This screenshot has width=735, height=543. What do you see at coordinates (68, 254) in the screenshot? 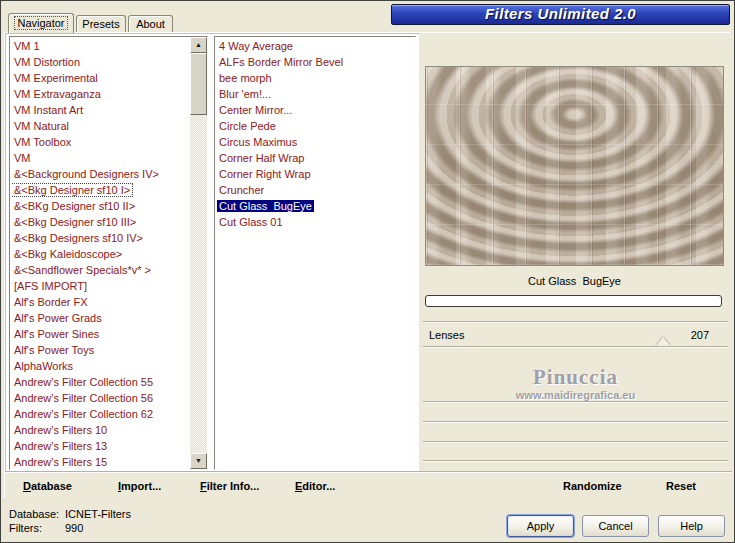
I see `category-item-label: &<Bkg Kaleidoscope>` at bounding box center [68, 254].